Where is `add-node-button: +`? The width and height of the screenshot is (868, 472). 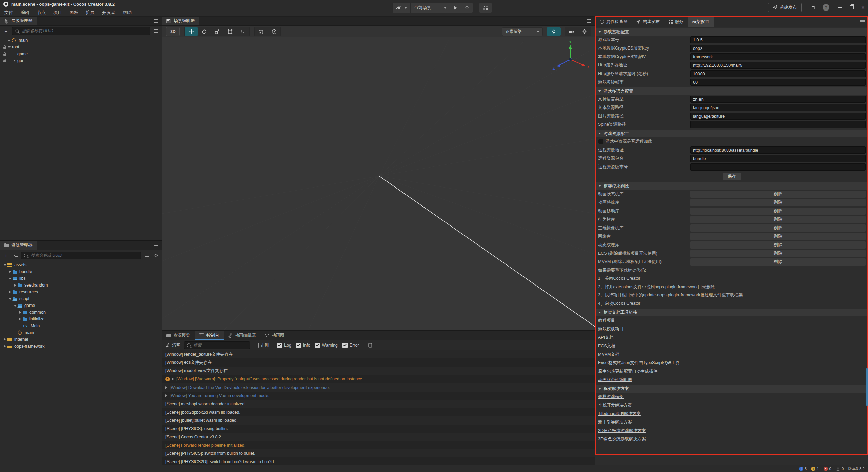 add-node-button: + is located at coordinates (6, 31).